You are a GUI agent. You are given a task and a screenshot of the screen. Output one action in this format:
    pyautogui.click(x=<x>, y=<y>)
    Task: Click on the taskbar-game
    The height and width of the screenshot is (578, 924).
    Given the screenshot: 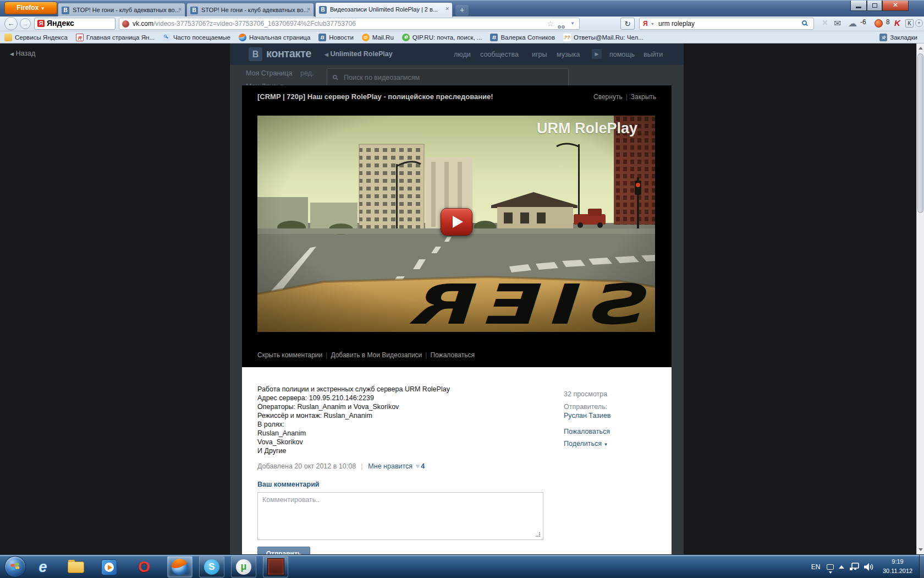 What is the action you would take?
    pyautogui.click(x=276, y=567)
    